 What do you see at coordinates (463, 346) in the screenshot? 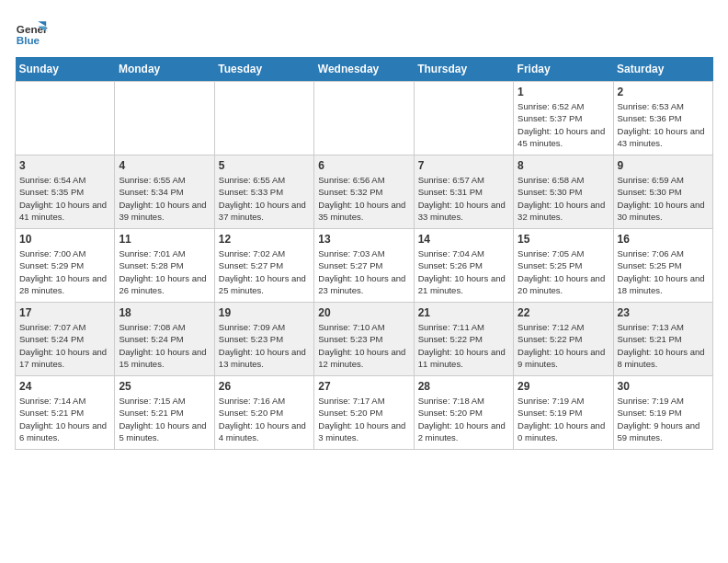
I see `day-info: Sunrise: 7:11 AM Sunset: 5:22 PM Dayligh…` at bounding box center [463, 346].